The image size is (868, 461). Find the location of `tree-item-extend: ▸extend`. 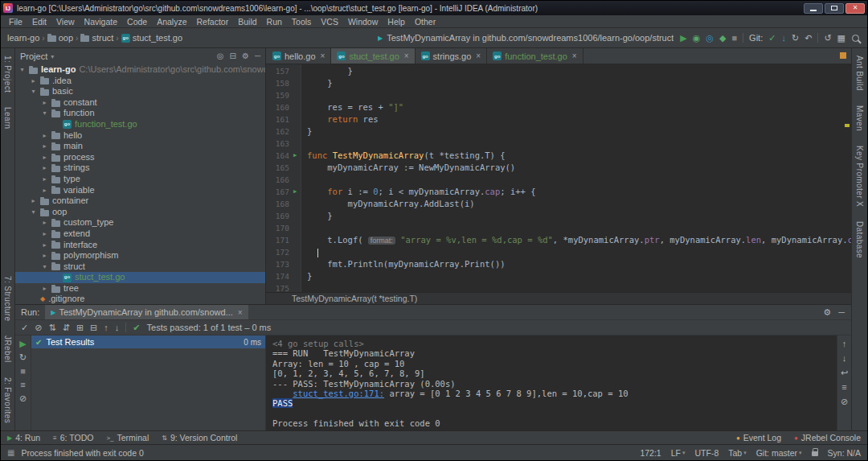

tree-item-extend: ▸extend is located at coordinates (140, 234).